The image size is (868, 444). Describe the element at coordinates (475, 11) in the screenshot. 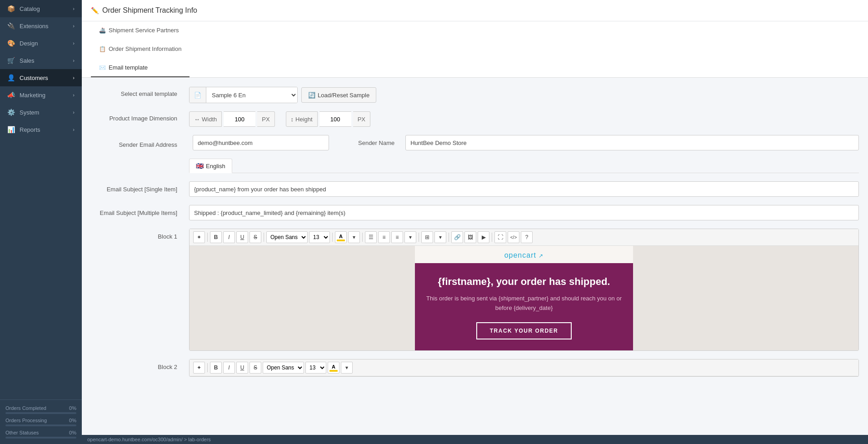

I see `page-header: ✏️ Order Shipment Tracking Info` at that location.